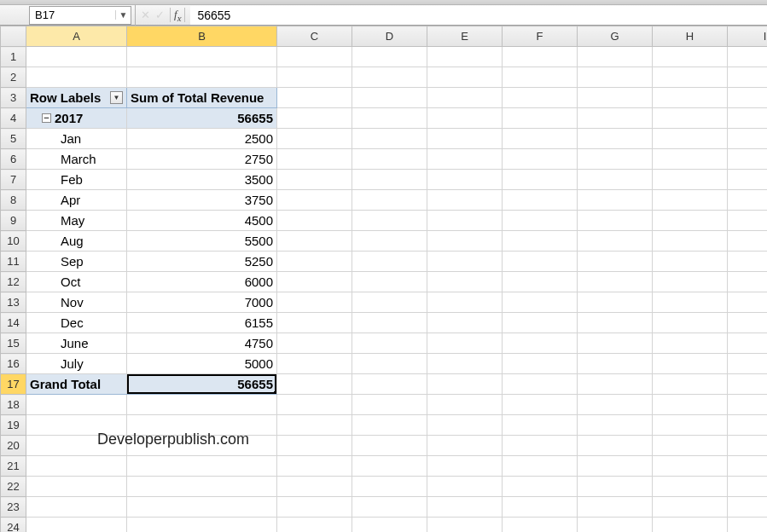 The height and width of the screenshot is (532, 767). Describe the element at coordinates (80, 15) in the screenshot. I see `name-box: B17 ▼` at that location.